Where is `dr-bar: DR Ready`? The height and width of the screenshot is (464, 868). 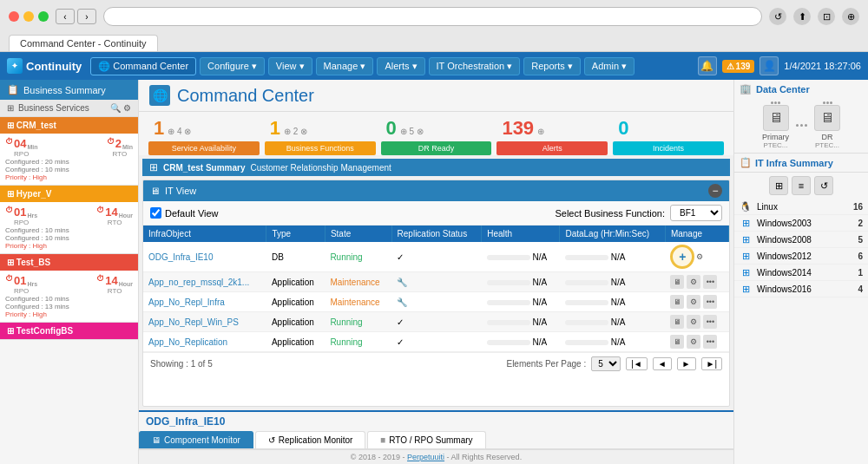
dr-bar: DR Ready is located at coordinates (437, 148).